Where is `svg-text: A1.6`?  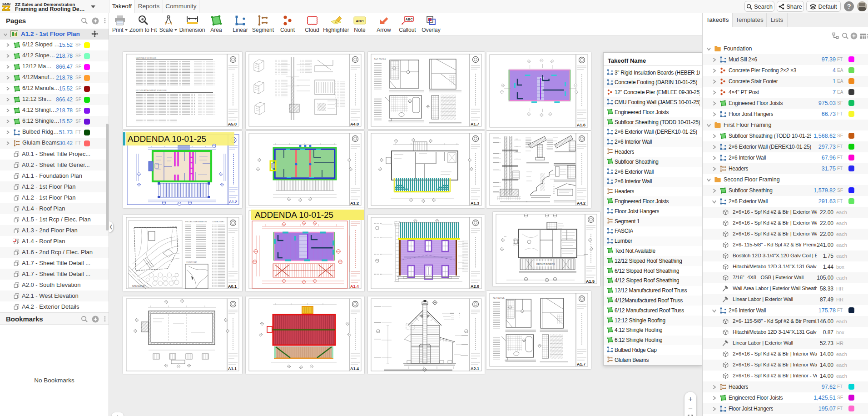
svg-text: A1.6 is located at coordinates (581, 125).